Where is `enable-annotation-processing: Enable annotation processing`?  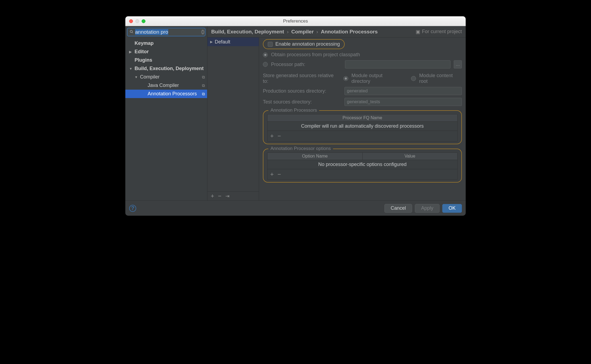
enable-annotation-processing: Enable annotation processing is located at coordinates (304, 44).